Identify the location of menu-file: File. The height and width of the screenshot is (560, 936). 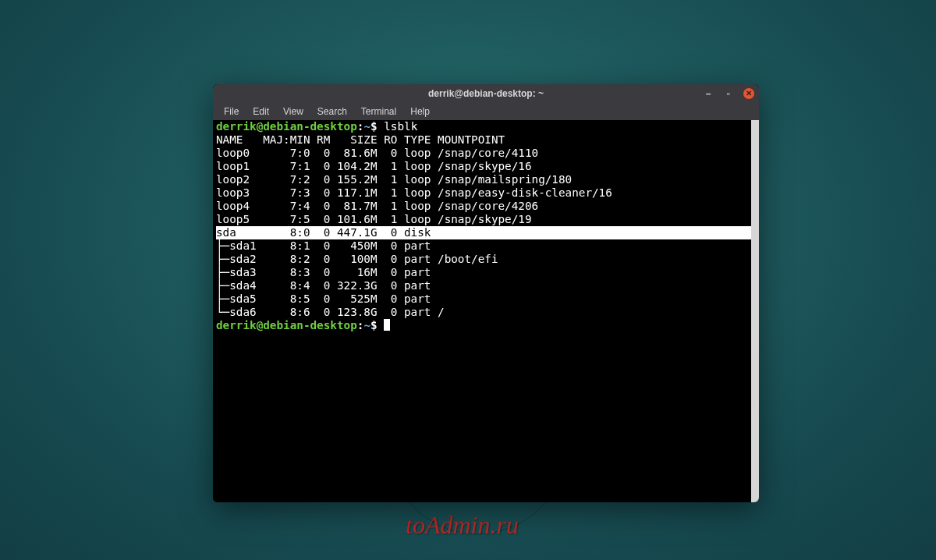
(231, 112).